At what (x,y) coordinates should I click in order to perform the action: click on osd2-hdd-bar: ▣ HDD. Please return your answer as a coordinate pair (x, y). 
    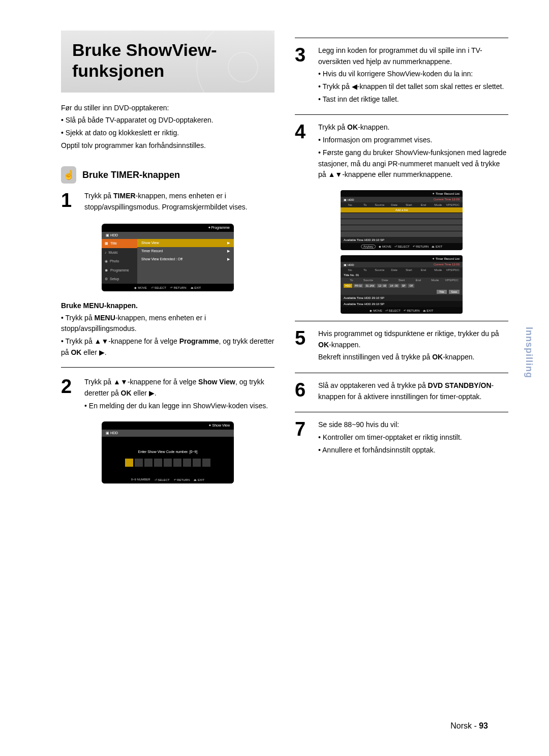
    Looking at the image, I should click on (168, 433).